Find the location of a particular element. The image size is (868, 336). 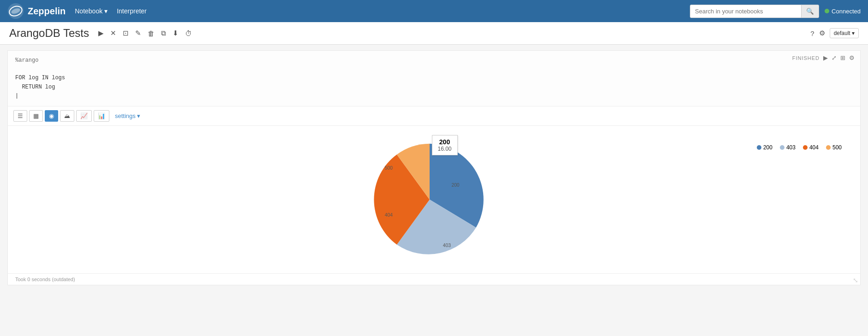

edit-button: ✎ is located at coordinates (138, 33).